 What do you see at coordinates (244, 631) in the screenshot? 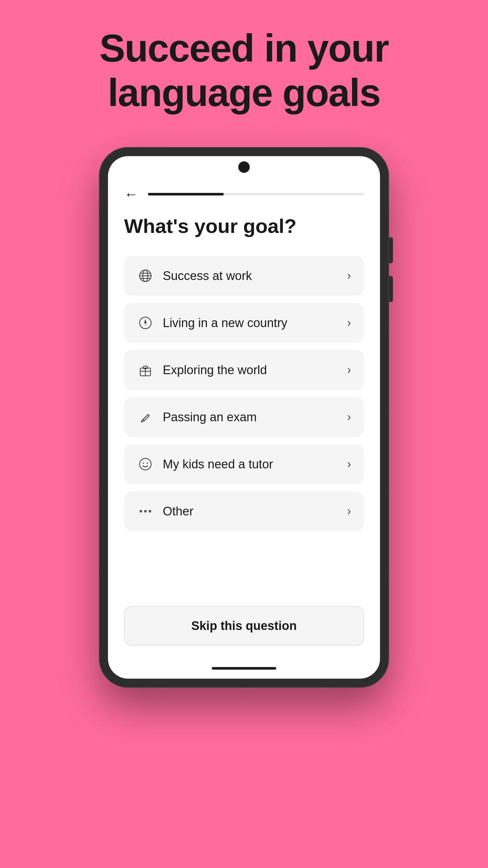
I see `skip-section: Skip this question` at bounding box center [244, 631].